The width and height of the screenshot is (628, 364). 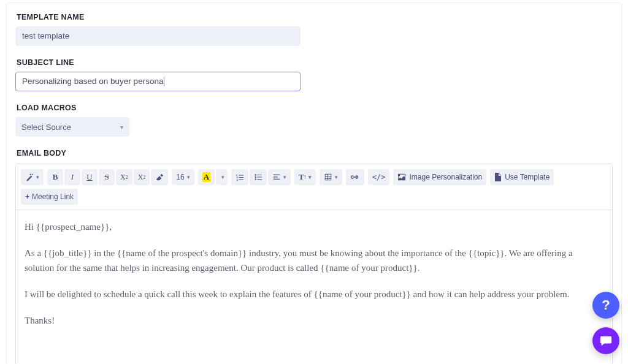 I want to click on macro-placeholder: Select Source, so click(x=47, y=127).